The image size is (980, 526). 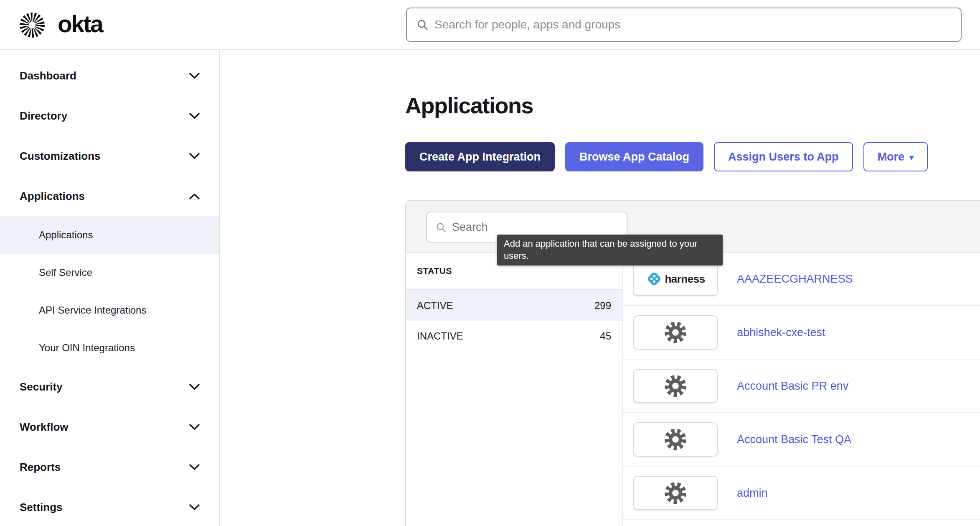 I want to click on okta-wordmark: okta, so click(x=80, y=24).